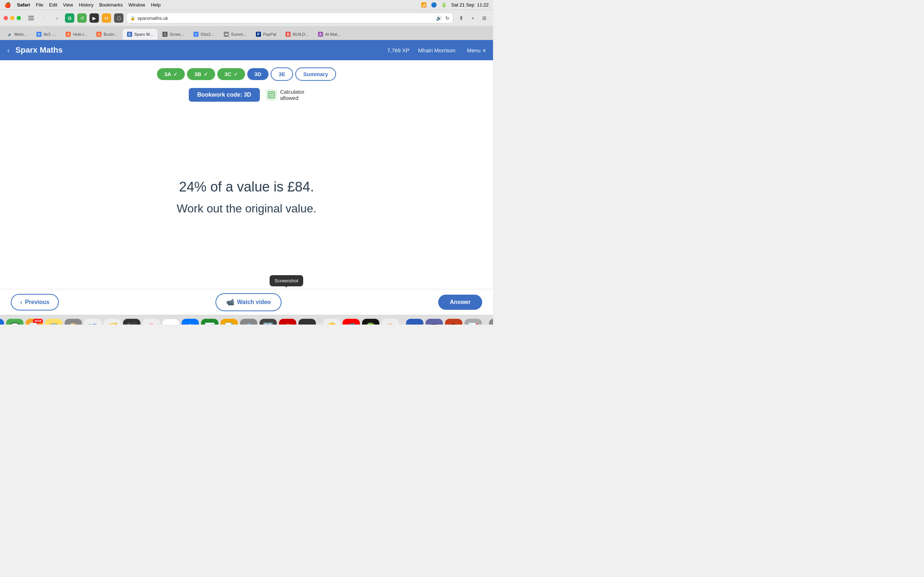 Image resolution: width=924 pixels, height=577 pixels. What do you see at coordinates (111, 5) in the screenshot?
I see `bookmarks-menu: Bookmarks` at bounding box center [111, 5].